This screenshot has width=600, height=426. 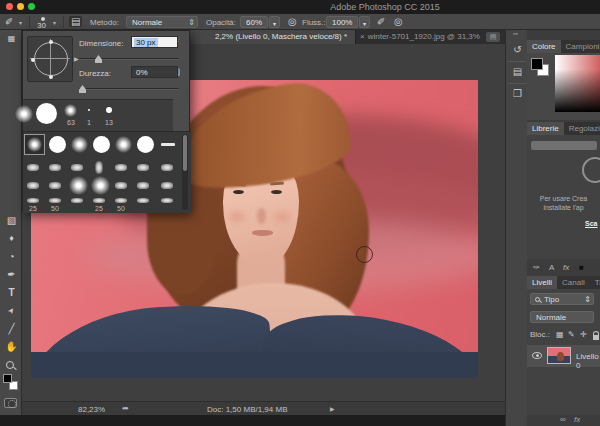 What do you see at coordinates (32, 6) in the screenshot?
I see `zoom-window-button` at bounding box center [32, 6].